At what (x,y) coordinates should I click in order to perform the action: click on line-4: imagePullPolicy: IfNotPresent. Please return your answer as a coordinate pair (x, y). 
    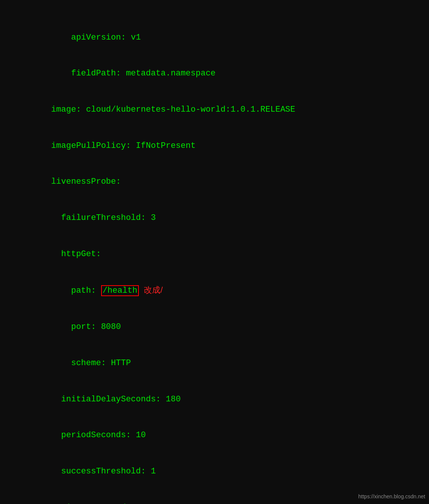
    Looking at the image, I should click on (214, 146).